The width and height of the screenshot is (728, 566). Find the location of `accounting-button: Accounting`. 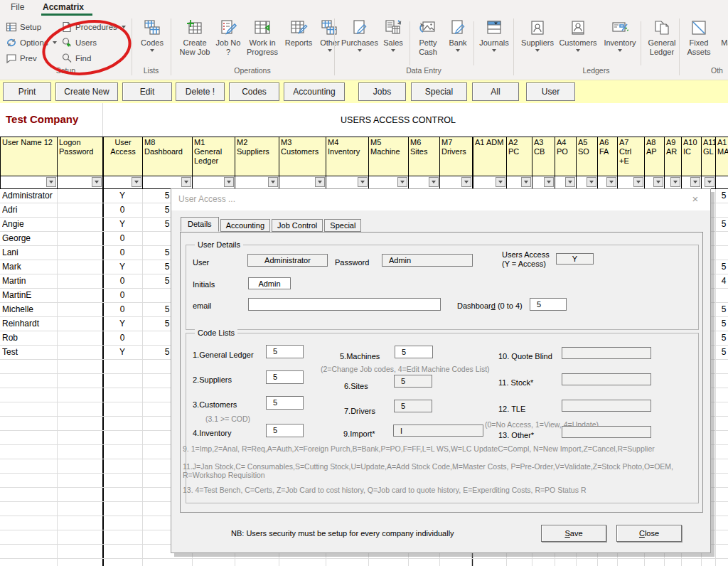

accounting-button: Accounting is located at coordinates (314, 92).